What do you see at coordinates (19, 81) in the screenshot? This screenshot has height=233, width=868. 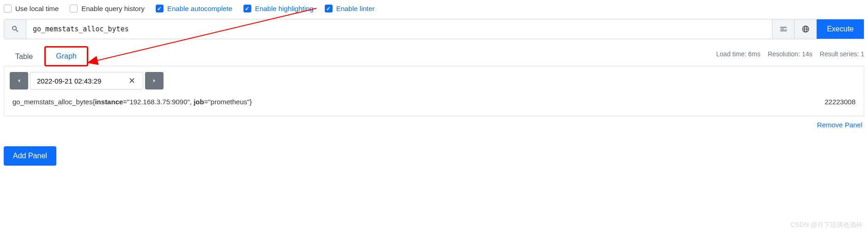 I see `time-prev-button` at bounding box center [19, 81].